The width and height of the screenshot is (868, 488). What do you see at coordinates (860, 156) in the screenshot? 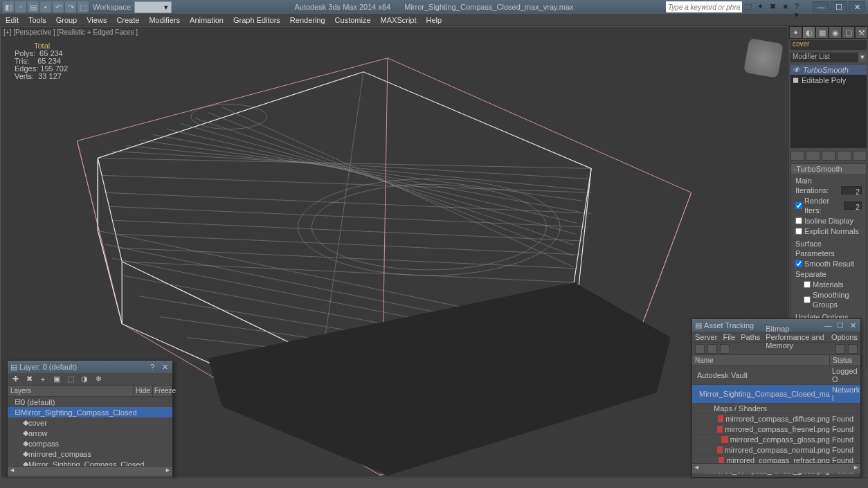
I see `configure-sets-button` at bounding box center [860, 156].